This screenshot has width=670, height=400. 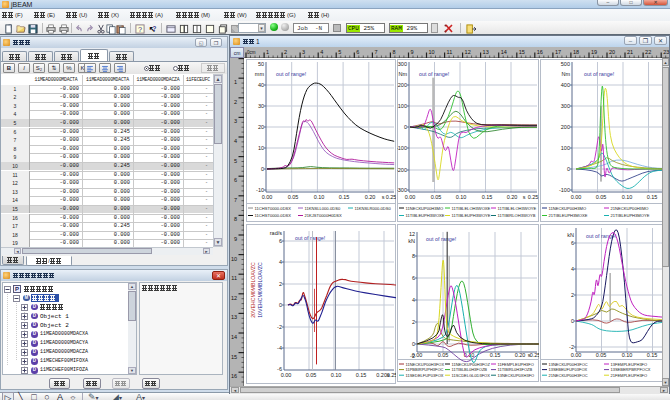 I want to click on svg-text: 11TIBIRL0H3FOZB, so click(x=516, y=370).